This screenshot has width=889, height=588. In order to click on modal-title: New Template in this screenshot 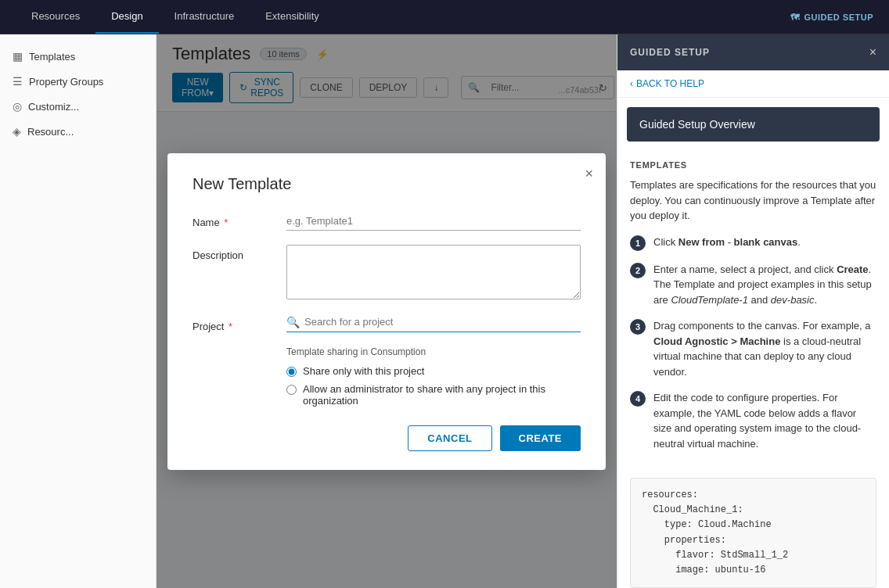, I will do `click(387, 185)`.